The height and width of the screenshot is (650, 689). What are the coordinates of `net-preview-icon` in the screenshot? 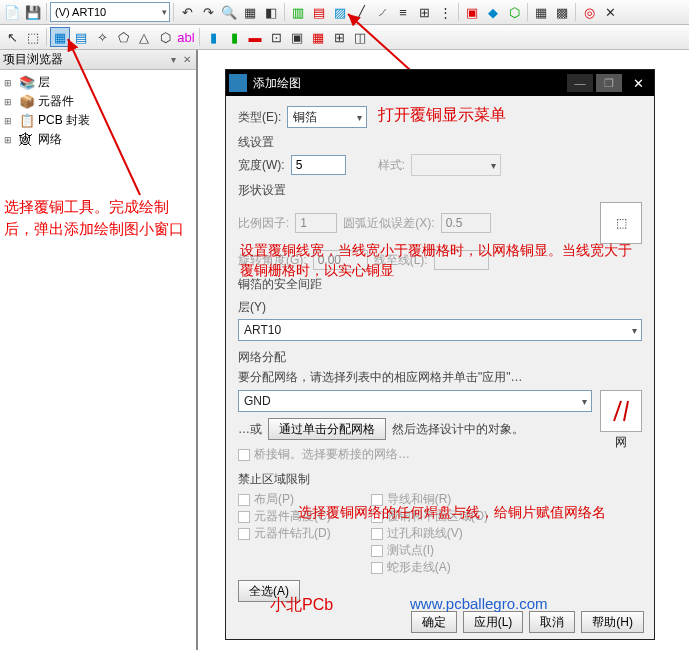 It's located at (621, 411).